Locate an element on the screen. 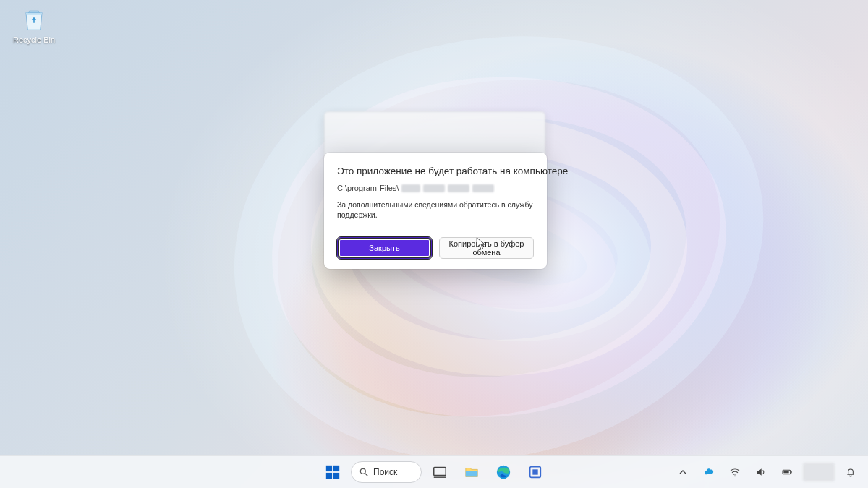 This screenshot has height=488, width=868. cloud-icon is located at coordinates (709, 472).